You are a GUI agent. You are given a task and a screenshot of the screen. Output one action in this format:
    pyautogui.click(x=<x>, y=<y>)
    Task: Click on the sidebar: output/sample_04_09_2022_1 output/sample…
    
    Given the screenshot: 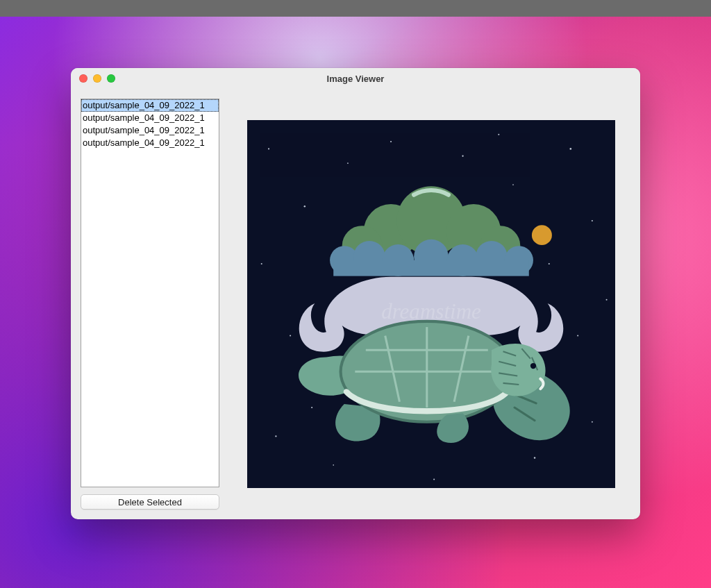 What is the action you would take?
    pyautogui.click(x=150, y=304)
    